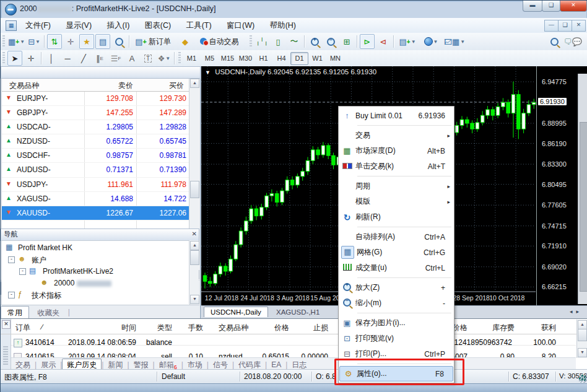 The image size is (587, 392). I want to click on timeframe-m5-button: M5, so click(209, 58).